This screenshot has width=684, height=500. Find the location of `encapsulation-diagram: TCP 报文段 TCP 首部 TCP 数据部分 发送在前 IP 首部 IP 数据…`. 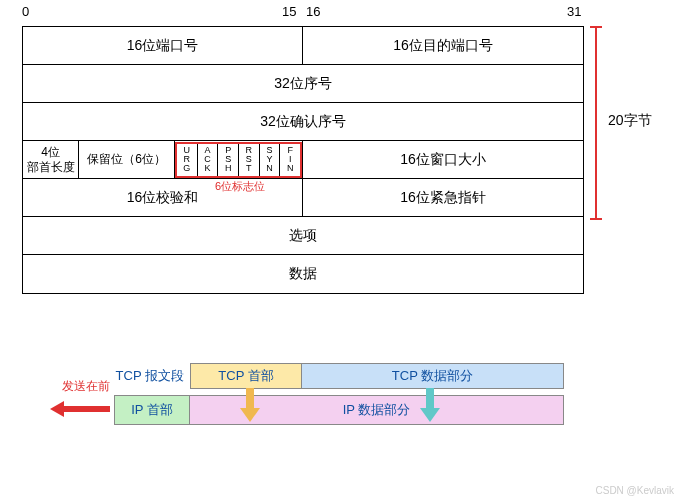

encapsulation-diagram: TCP 报文段 TCP 首部 TCP 数据部分 发送在前 IP 首部 IP 数据… is located at coordinates (340, 394).